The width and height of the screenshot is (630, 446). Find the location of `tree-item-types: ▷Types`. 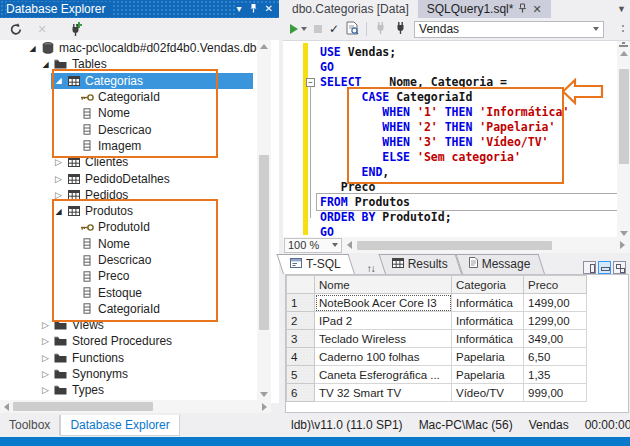

tree-item-types: ▷Types is located at coordinates (140, 390).